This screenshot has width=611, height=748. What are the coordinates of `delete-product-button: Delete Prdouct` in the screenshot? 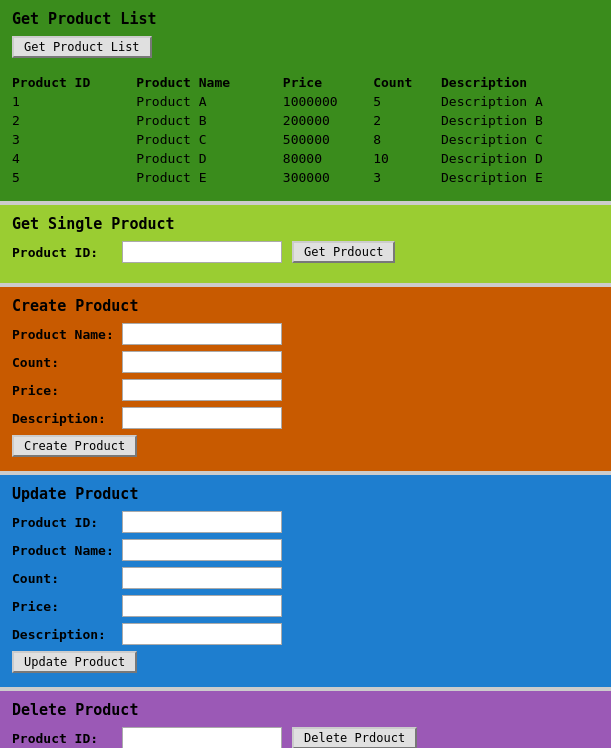 It's located at (354, 738).